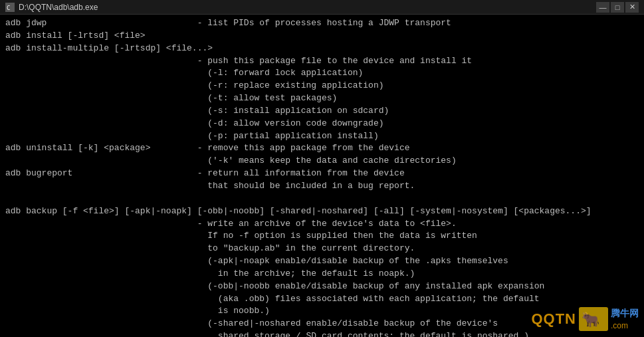 This screenshot has width=644, height=337. Describe the element at coordinates (593, 319) in the screenshot. I see `bull-icon: 🐂` at that location.